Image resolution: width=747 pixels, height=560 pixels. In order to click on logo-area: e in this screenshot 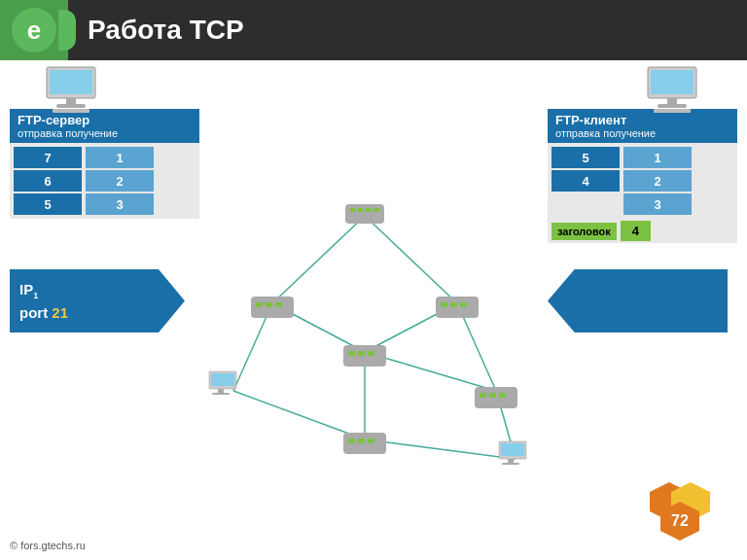, I will do `click(34, 30)`.